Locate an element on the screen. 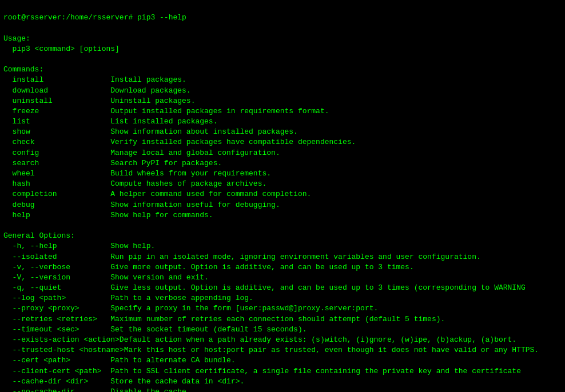  usage-line: pip3 <command> [options] is located at coordinates (62, 49).